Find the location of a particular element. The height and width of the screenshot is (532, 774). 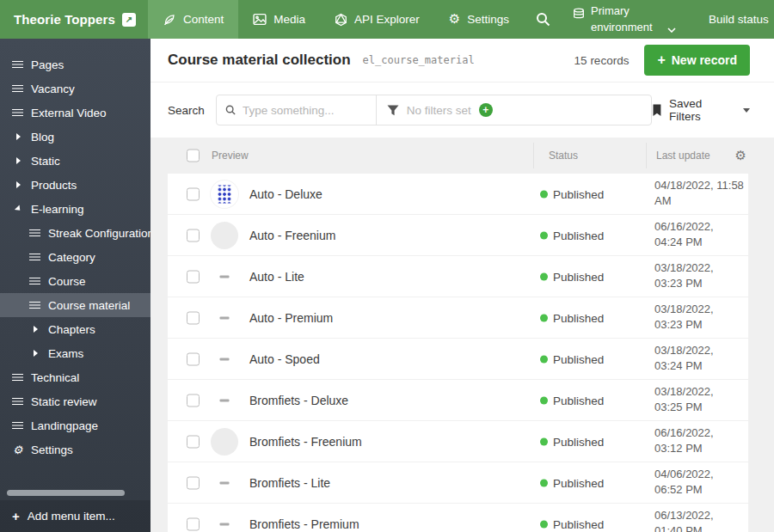

sidebar-item-e-learning: E-learning is located at coordinates (76, 209).